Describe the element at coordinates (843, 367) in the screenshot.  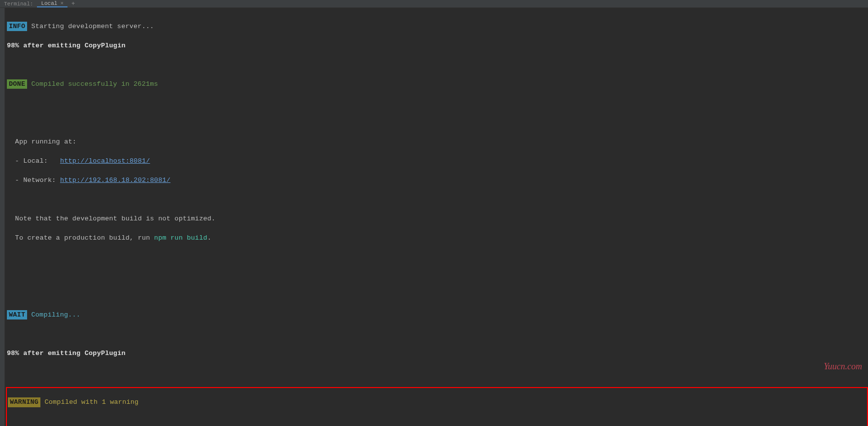
I see `watermark: Yuucn.com` at that location.